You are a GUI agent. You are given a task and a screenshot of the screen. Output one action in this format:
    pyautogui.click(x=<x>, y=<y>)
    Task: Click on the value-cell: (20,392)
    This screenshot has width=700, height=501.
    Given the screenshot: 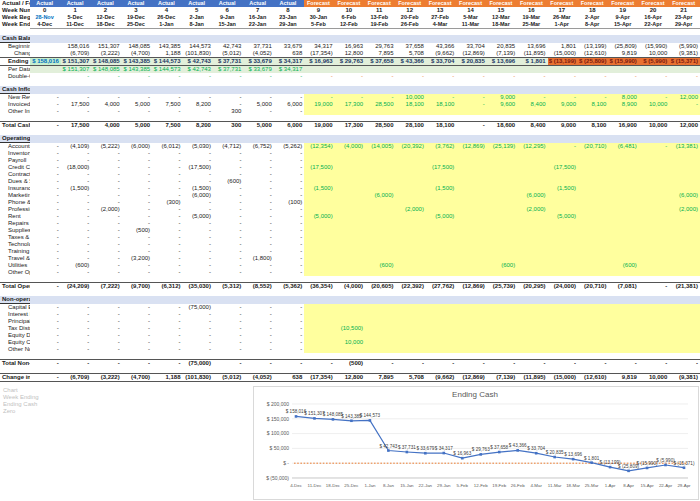 What is the action you would take?
    pyautogui.click(x=410, y=147)
    